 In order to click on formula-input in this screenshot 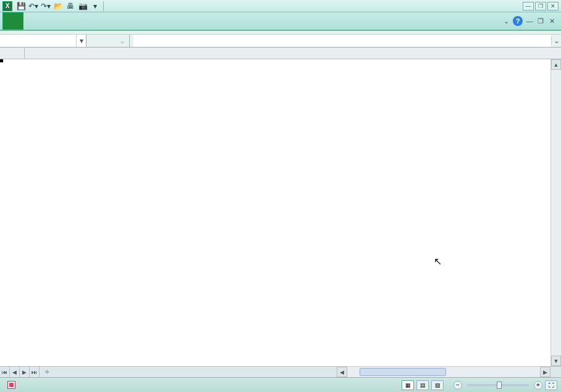, I will do `click(342, 41)`.